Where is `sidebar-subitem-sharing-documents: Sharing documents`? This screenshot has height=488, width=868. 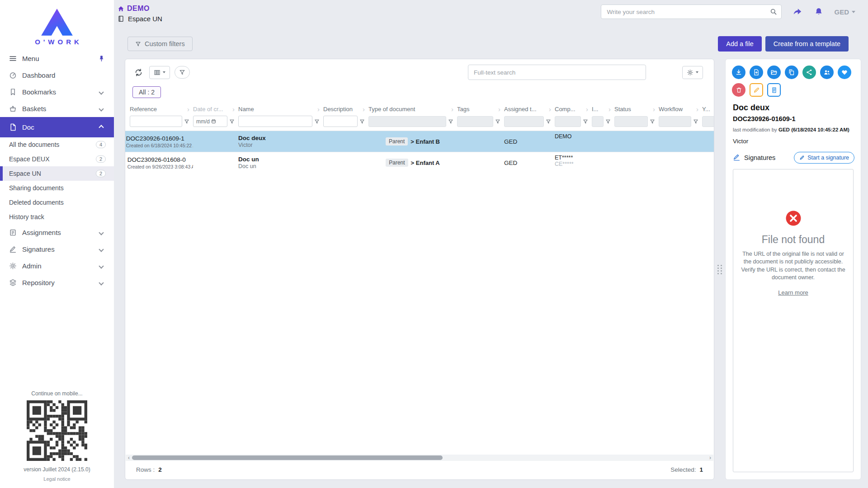 sidebar-subitem-sharing-documents: Sharing documents is located at coordinates (57, 188).